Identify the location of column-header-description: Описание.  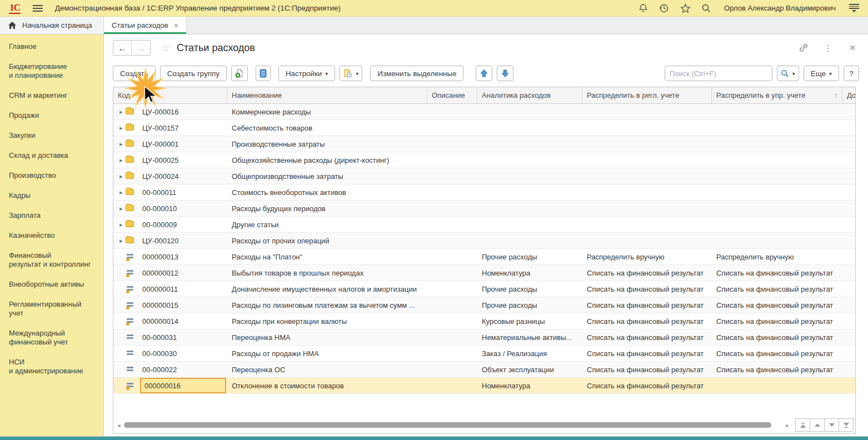
(452, 96).